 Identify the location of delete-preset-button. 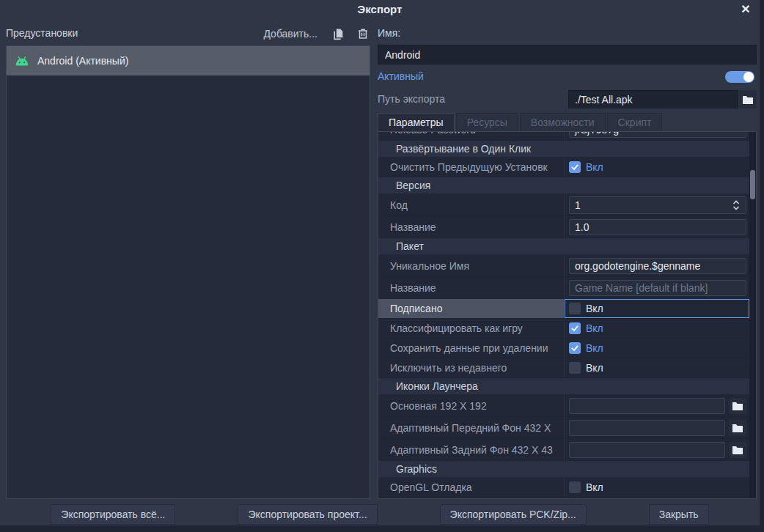
(363, 34).